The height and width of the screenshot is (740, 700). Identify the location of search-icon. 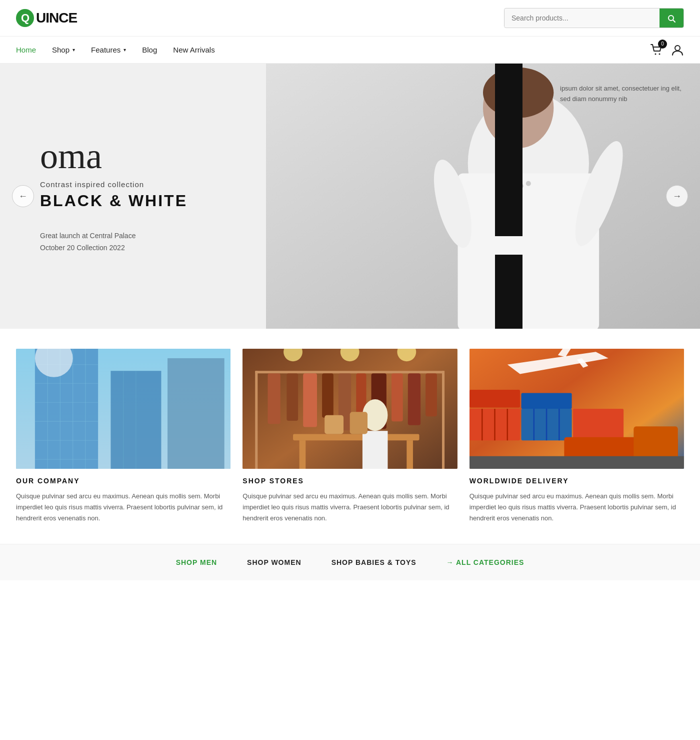
(672, 19).